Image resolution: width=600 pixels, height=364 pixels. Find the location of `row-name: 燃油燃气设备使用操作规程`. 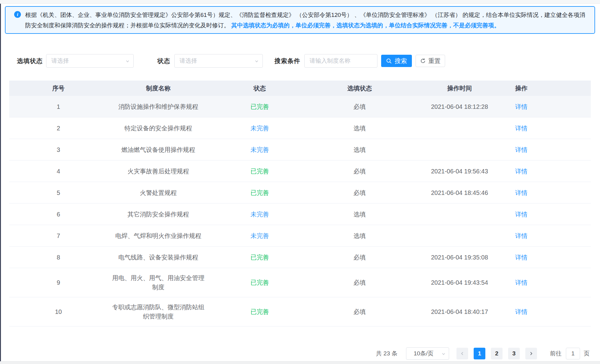

row-name: 燃油燃气设备使用操作规程 is located at coordinates (158, 150).